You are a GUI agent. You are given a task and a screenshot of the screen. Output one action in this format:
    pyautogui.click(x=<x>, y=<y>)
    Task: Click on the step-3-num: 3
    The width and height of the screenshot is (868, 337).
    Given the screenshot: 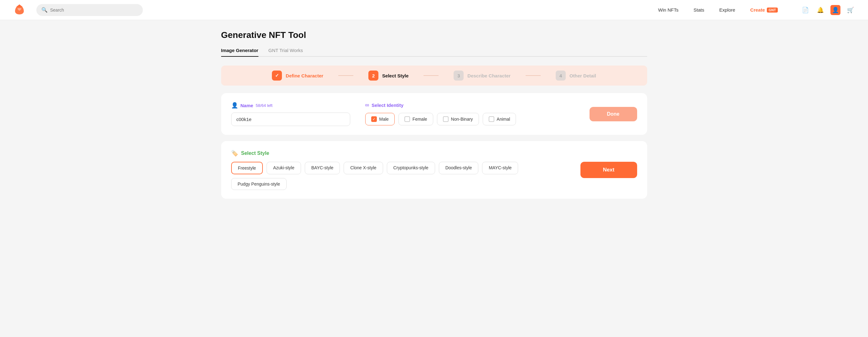 What is the action you would take?
    pyautogui.click(x=459, y=76)
    